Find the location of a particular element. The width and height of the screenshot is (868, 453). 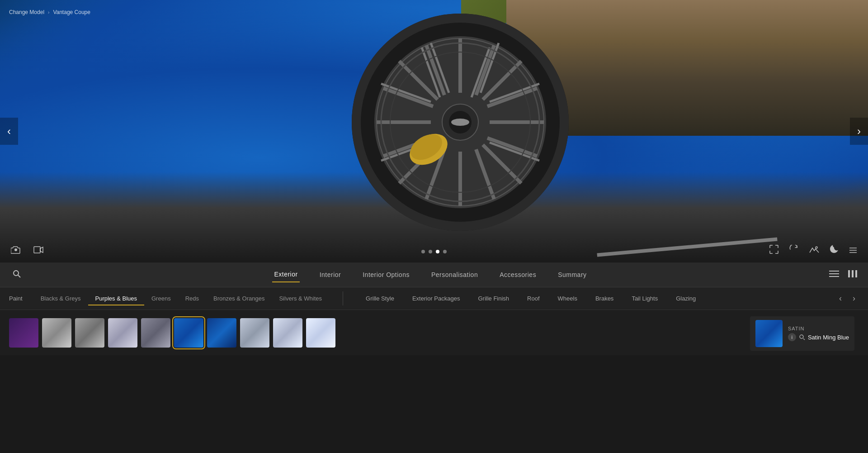

swatches-area: Satin i Satin Ming Blue is located at coordinates (434, 333).